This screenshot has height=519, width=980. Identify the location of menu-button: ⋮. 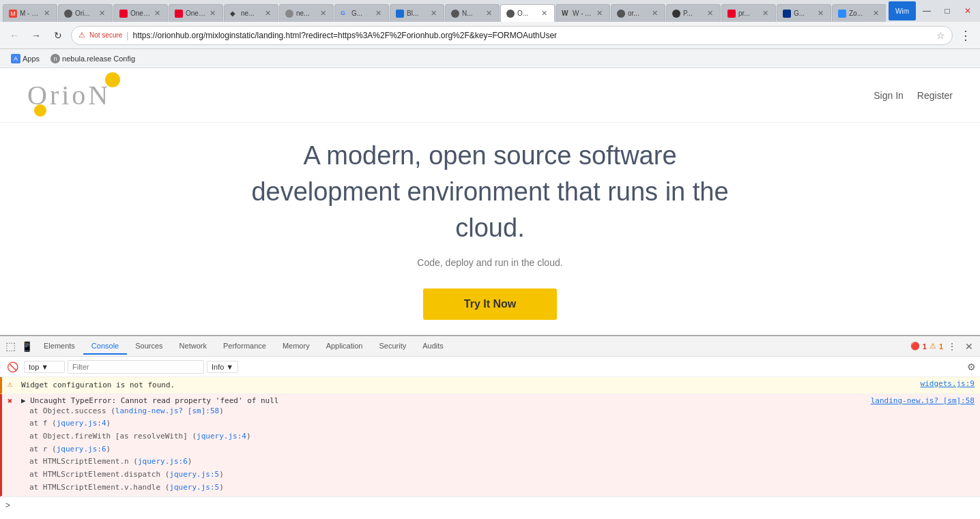
(966, 35).